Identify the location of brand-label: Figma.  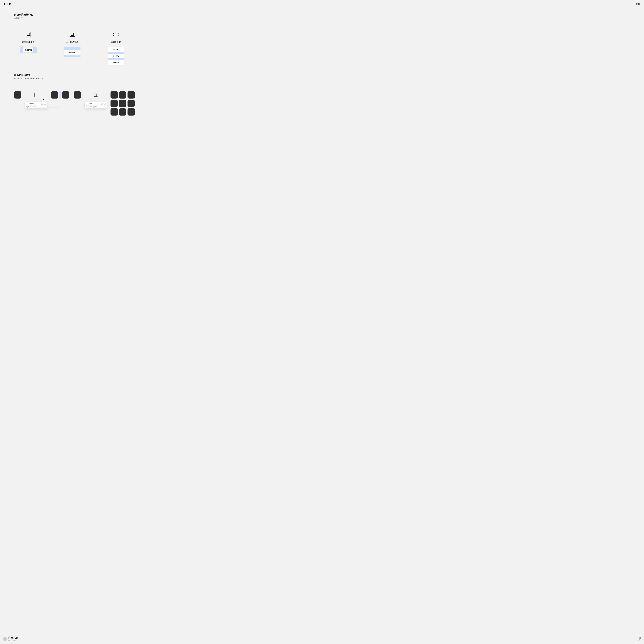
(637, 4).